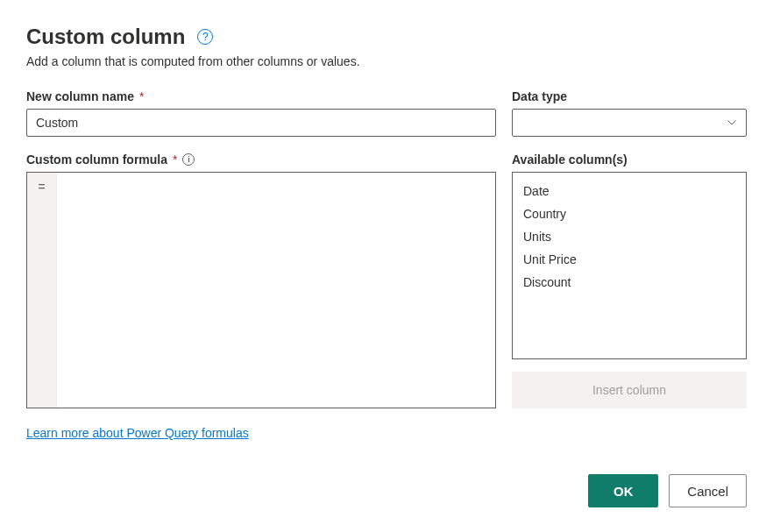 Image resolution: width=773 pixels, height=532 pixels. Describe the element at coordinates (386, 61) in the screenshot. I see `dialog-subtitle: Add a column that is computed from other…` at that location.